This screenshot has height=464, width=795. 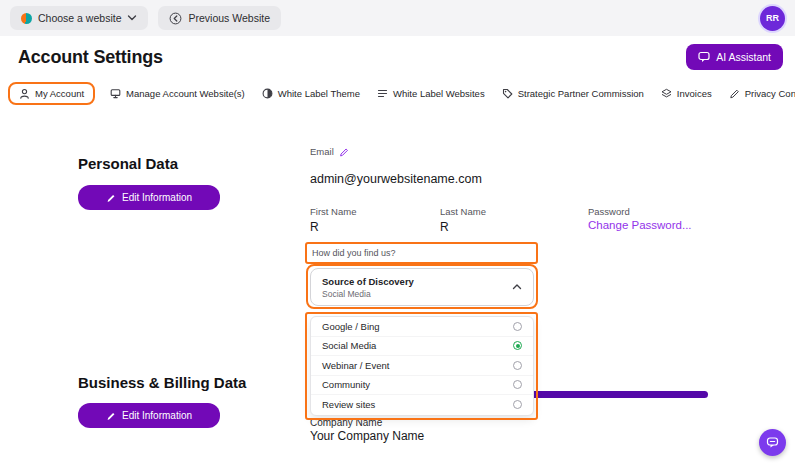 What do you see at coordinates (694, 94) in the screenshot?
I see `tab-label: Invoices` at bounding box center [694, 94].